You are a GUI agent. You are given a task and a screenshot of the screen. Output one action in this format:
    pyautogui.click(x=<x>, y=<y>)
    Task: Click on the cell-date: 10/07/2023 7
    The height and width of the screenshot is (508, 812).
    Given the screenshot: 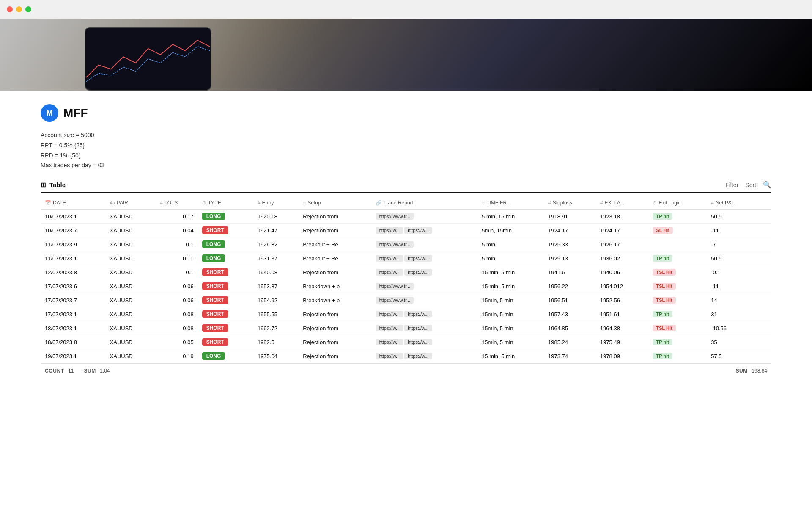 What is the action you would take?
    pyautogui.click(x=73, y=230)
    